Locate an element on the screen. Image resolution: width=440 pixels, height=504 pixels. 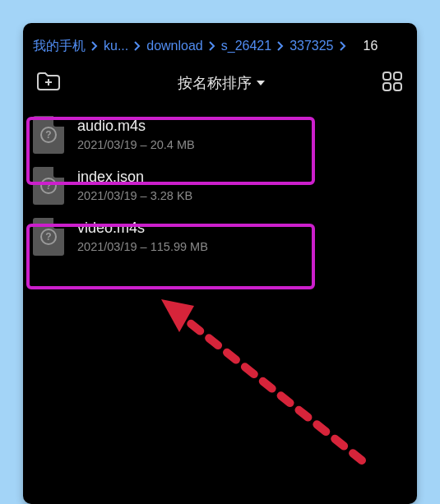
file-row-audio: audio.m4s 2021/03/19 – 20.4 MB is located at coordinates (220, 135).